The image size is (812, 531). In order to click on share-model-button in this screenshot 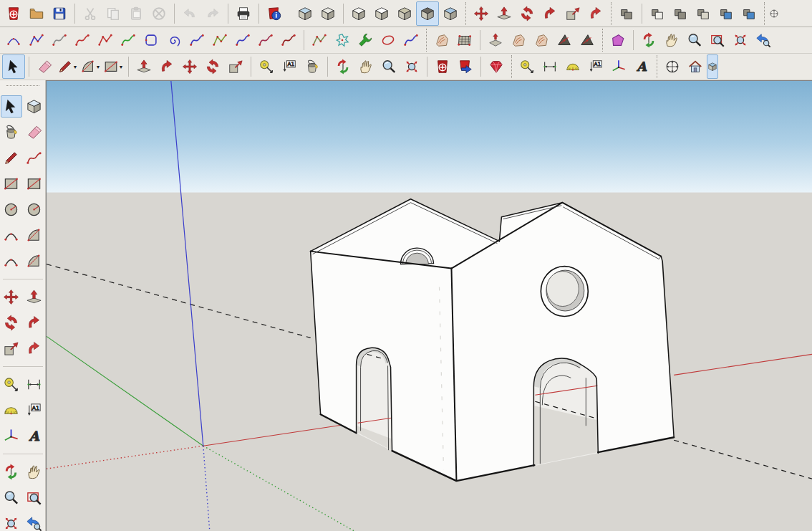, I will do `click(465, 67)`.